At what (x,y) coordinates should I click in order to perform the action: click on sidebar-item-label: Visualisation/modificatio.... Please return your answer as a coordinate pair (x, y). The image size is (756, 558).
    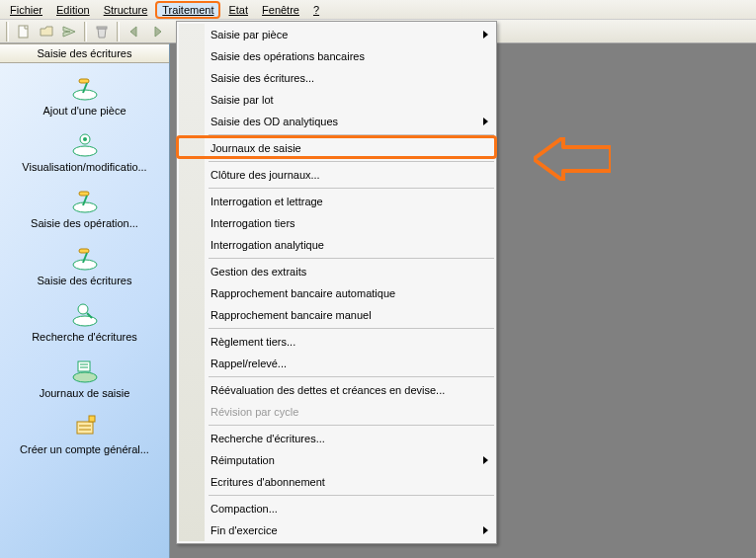
    Looking at the image, I should click on (84, 168).